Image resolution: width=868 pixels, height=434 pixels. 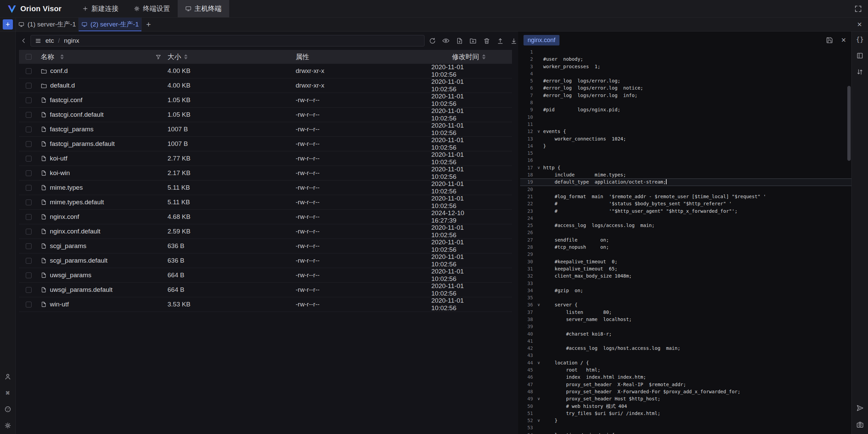 What do you see at coordinates (686, 88) in the screenshot?
I see `code-line: 6#error_log logs/error.log notice;` at bounding box center [686, 88].